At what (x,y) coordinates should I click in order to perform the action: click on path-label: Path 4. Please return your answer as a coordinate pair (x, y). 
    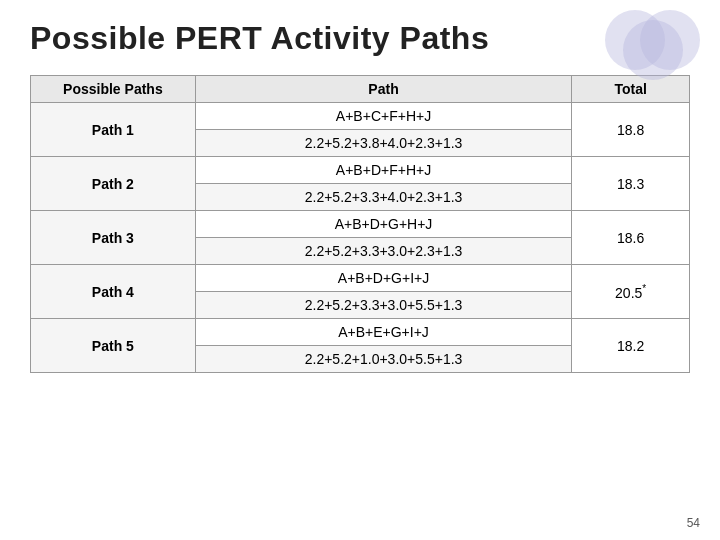
    Looking at the image, I should click on (114, 292).